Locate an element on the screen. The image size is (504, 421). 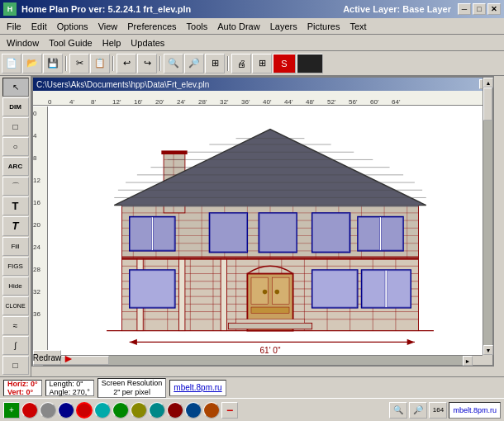
bottom-toolbar: + − 🔍 🔎 164 mbelt.8pm.ru is located at coordinates (252, 409).